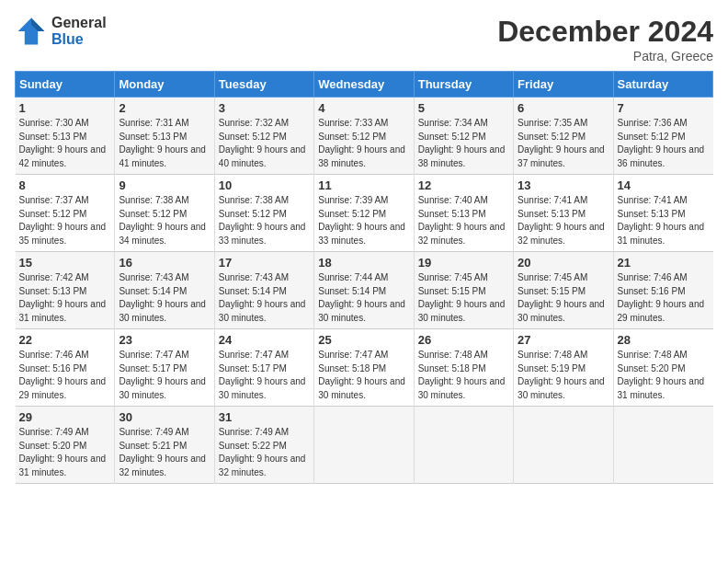  Describe the element at coordinates (563, 368) in the screenshot. I see `calendar-cell: 27Sunrise: 7:48 AMSunset: 5:19 PMDayligh…` at that location.